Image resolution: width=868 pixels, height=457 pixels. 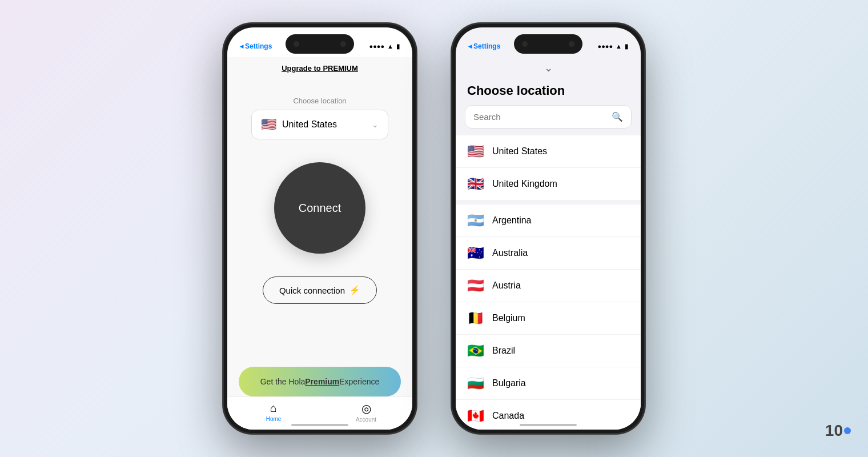 I want to click on signal-icon-2: ●●●●, so click(x=605, y=46).